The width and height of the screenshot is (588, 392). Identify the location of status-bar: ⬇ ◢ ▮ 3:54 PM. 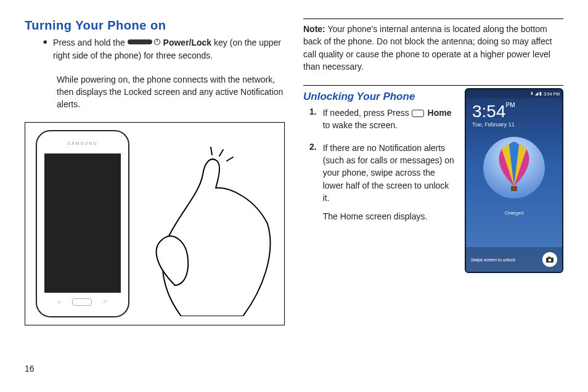
(514, 94).